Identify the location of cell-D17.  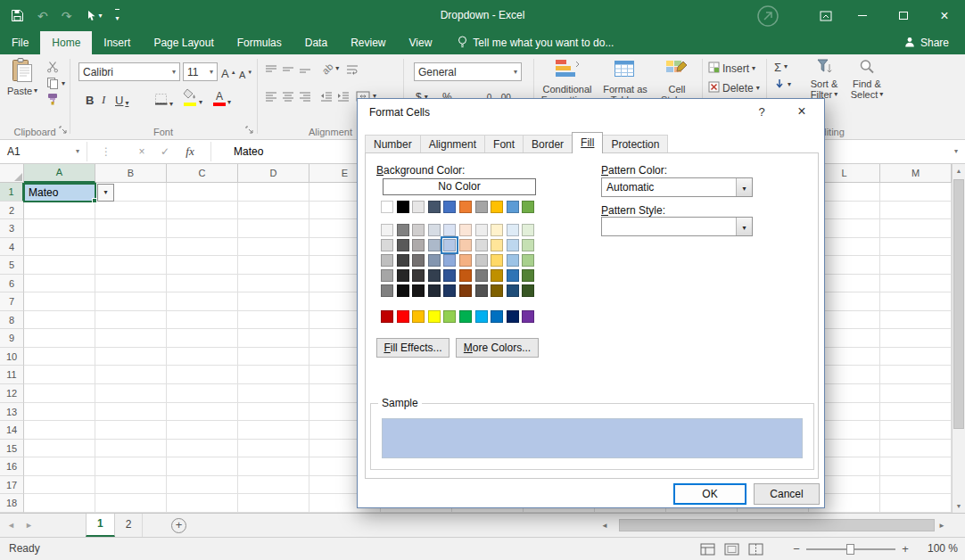
(274, 485).